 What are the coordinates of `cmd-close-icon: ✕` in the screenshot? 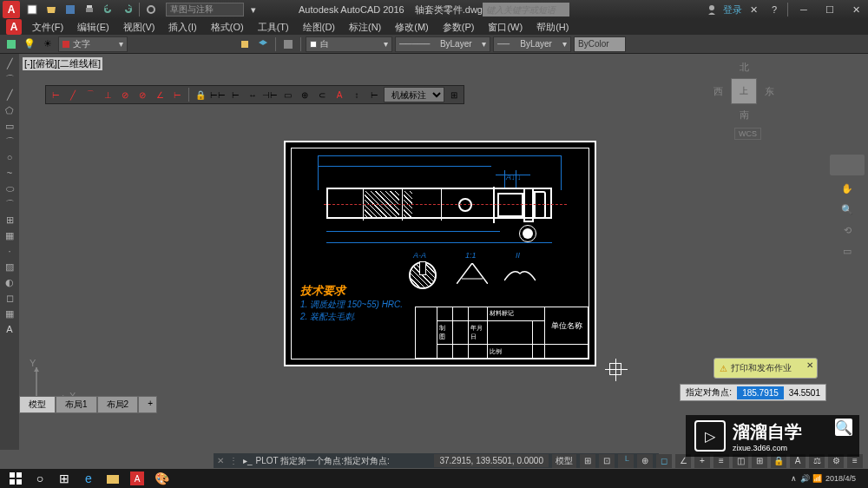 It's located at (220, 460).